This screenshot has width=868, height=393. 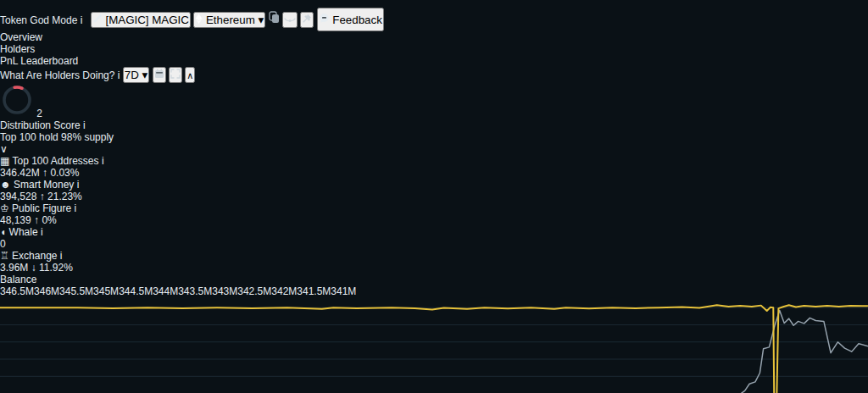 I want to click on public-figure-icon: ♔, so click(x=5, y=208).